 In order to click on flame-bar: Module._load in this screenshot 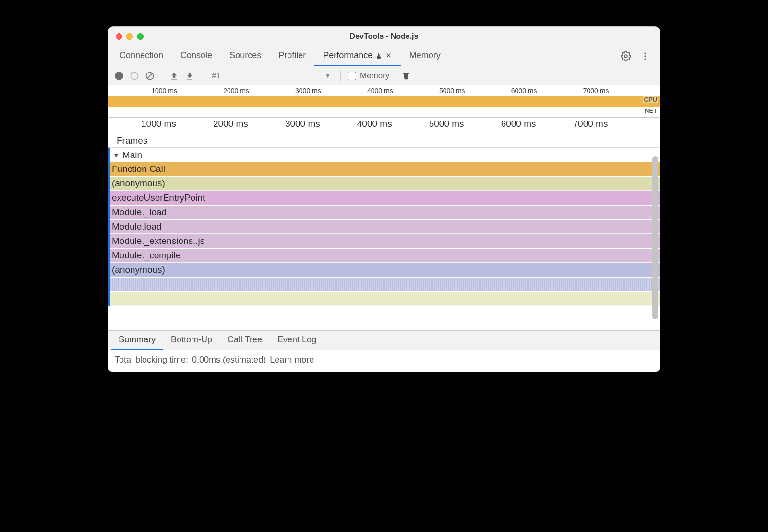, I will do `click(385, 212)`.